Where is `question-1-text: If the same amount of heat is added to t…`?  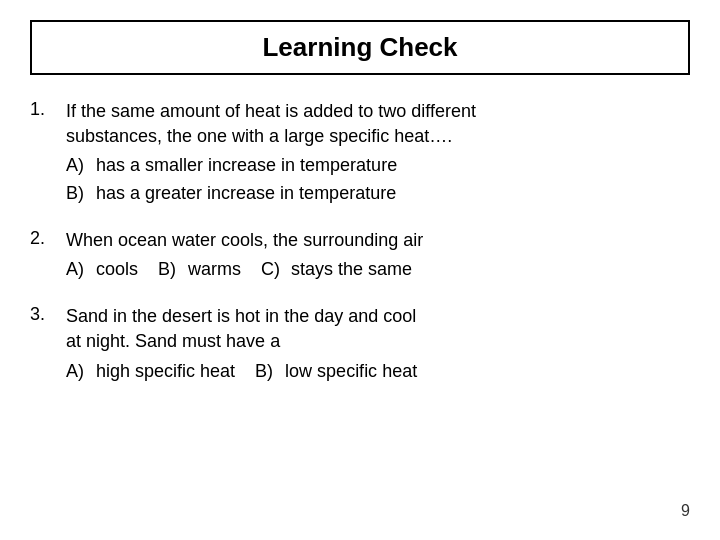 question-1-text: If the same amount of heat is added to t… is located at coordinates (271, 124).